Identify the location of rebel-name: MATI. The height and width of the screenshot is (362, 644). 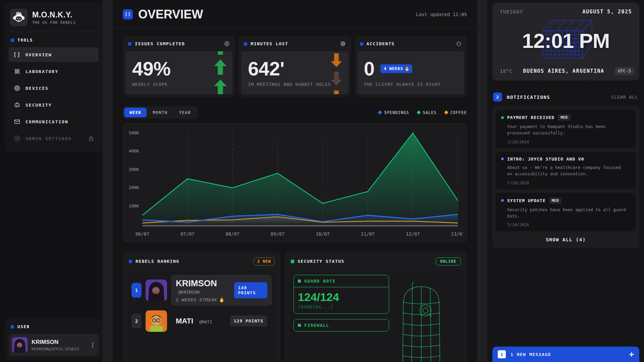
(184, 321).